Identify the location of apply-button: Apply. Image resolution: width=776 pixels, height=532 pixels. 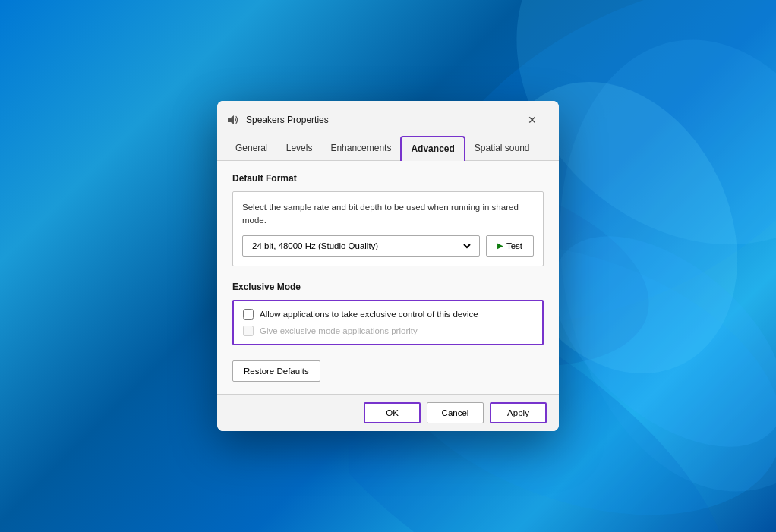
(518, 413).